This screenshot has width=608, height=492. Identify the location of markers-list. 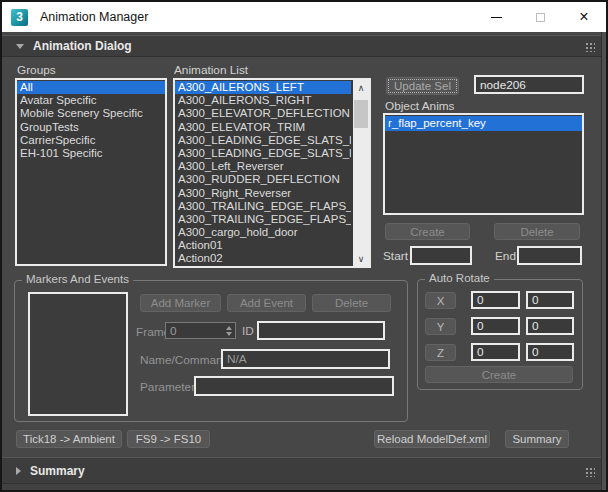
(78, 354).